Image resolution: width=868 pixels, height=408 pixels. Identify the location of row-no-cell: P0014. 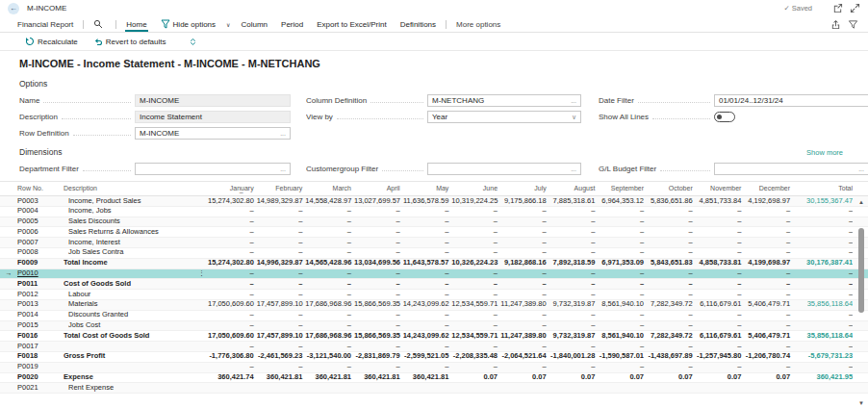
(40, 316).